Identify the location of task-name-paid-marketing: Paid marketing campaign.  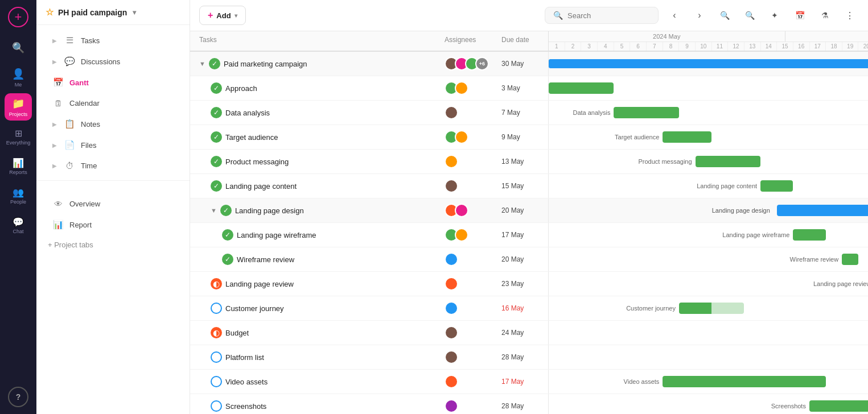
(265, 64).